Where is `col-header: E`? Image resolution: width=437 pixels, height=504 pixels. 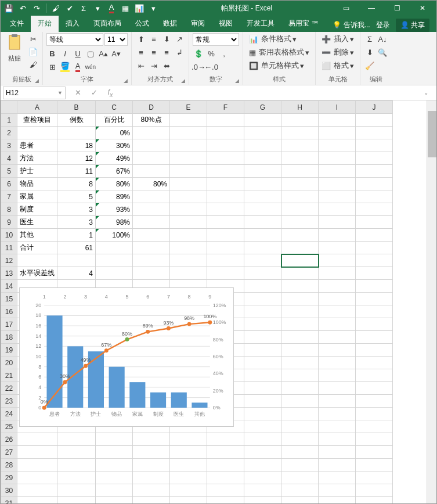 col-header: E is located at coordinates (189, 107).